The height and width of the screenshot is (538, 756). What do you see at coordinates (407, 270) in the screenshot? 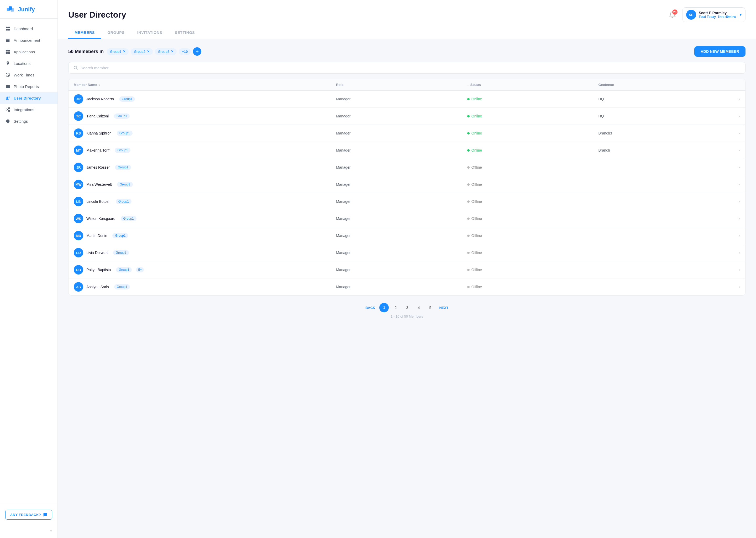
I see `table-row: PB Paityn Baptista Group1 5+ Manager Off…` at bounding box center [407, 270].